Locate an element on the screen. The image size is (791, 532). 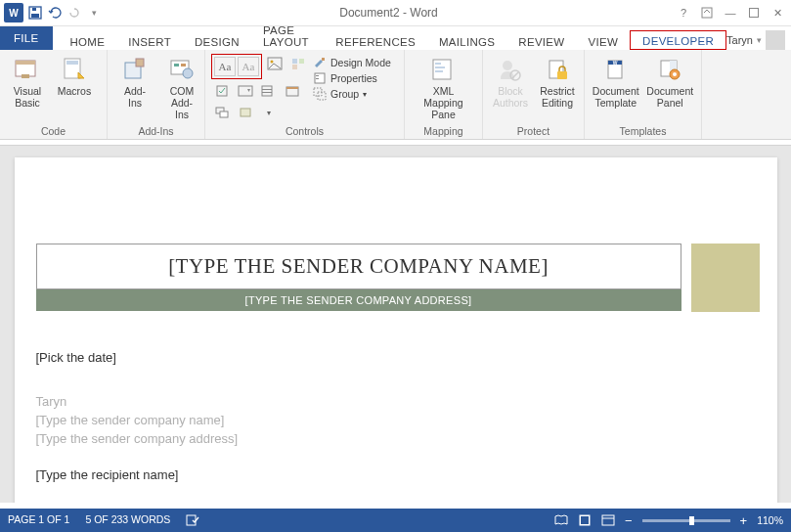
zoom-slider is located at coordinates (686, 520).